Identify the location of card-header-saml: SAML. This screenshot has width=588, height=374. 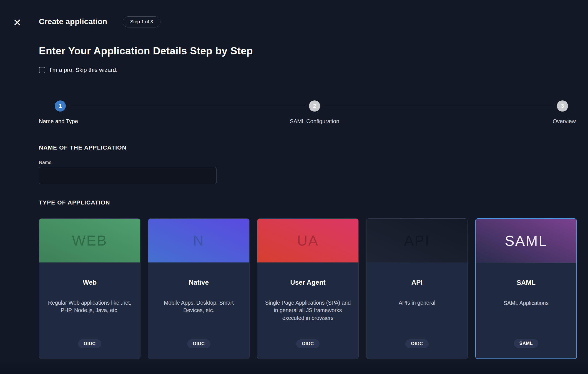
(526, 241).